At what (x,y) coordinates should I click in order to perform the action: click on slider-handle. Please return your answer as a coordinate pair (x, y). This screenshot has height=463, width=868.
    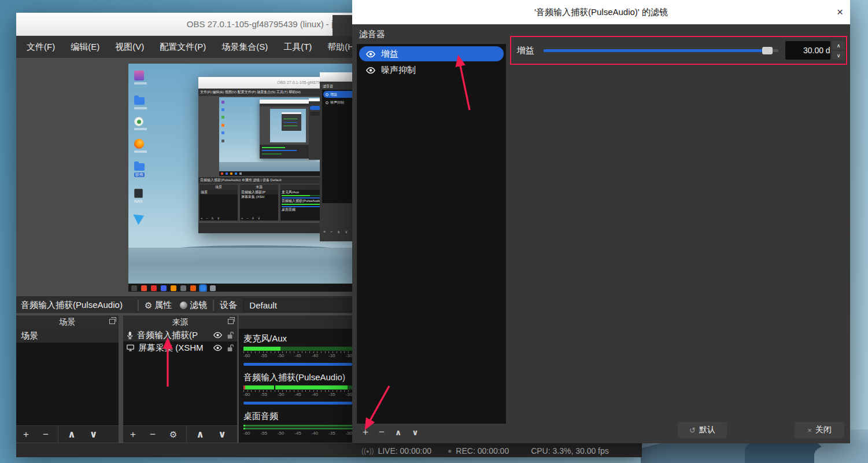
    Looking at the image, I should click on (767, 51).